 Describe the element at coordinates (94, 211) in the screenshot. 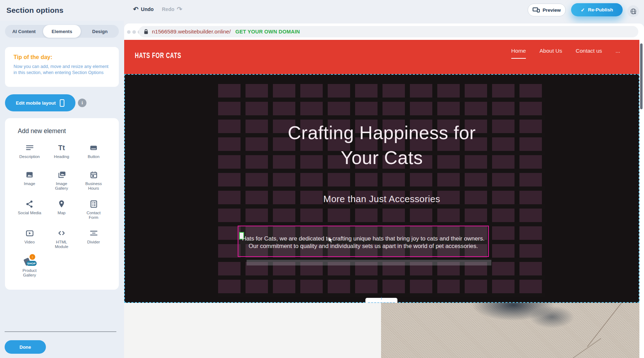

I see `add-element-contact-form: Contact Form` at that location.